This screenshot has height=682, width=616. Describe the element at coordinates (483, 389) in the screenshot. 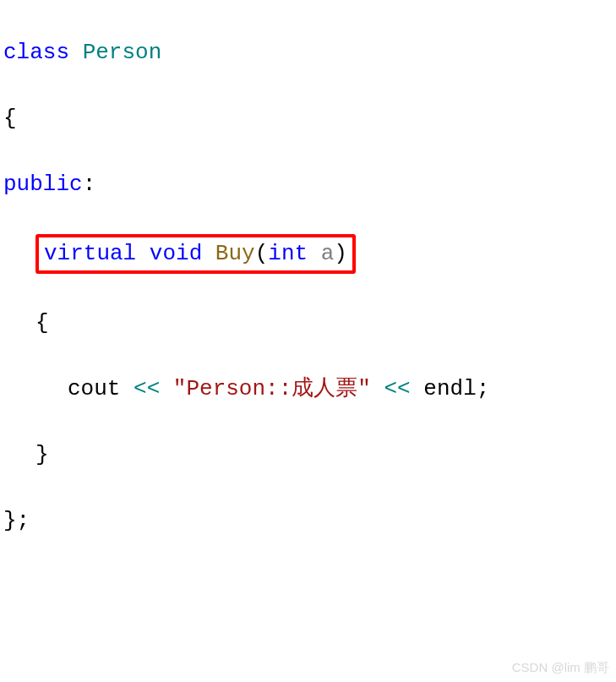

I see `semicolon: ;` at that location.